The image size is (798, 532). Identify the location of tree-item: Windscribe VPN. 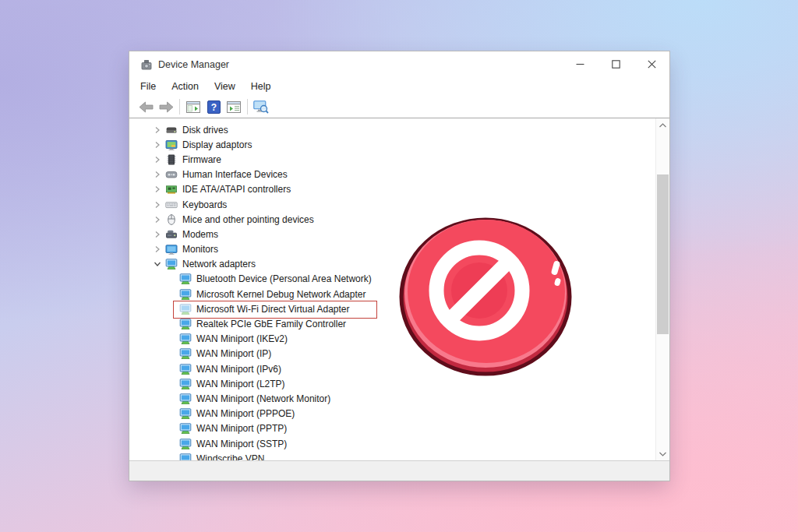
(393, 456).